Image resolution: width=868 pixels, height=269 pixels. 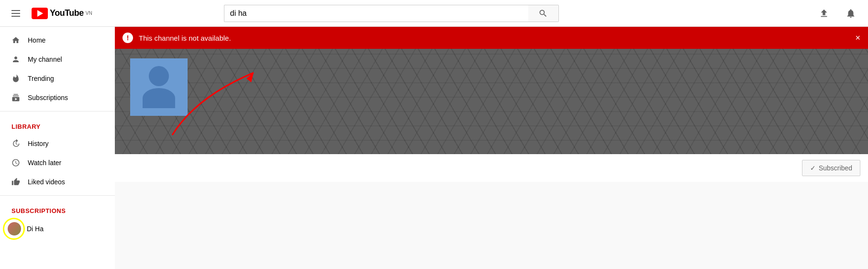 I want to click on sidebar-item-subscriptions: Subscriptions, so click(x=57, y=98).